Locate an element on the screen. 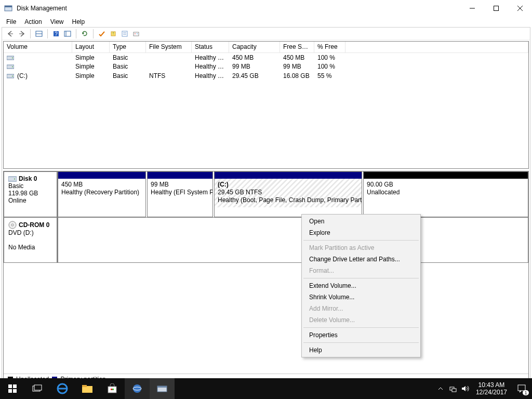  maximize-button is located at coordinates (496, 8).